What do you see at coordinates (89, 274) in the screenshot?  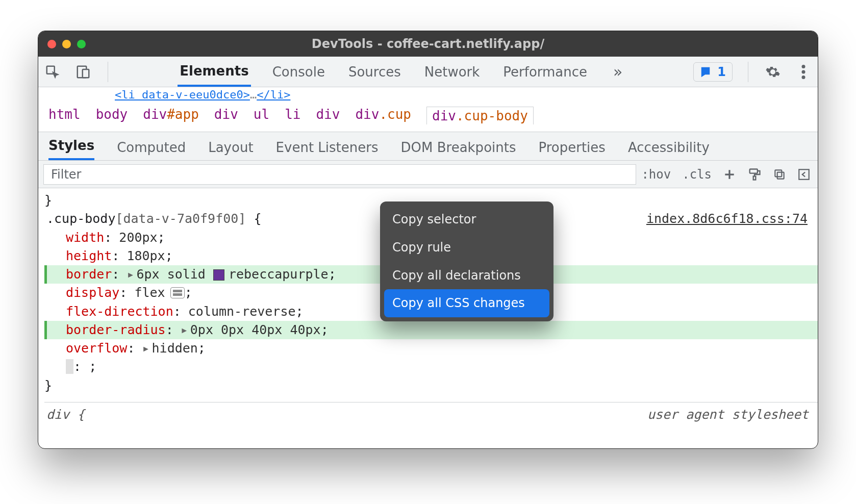 I see `decl-prop: border` at bounding box center [89, 274].